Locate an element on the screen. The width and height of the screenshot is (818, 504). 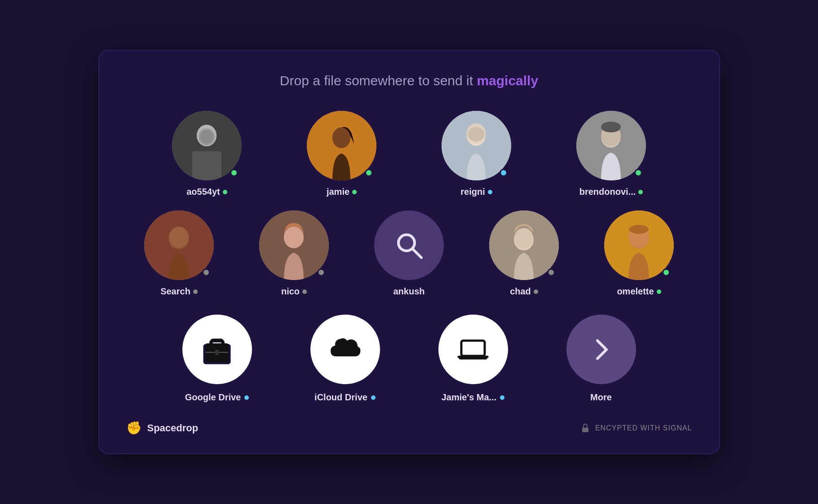
contact-name-ao554yt: ao554yt is located at coordinates (207, 192).